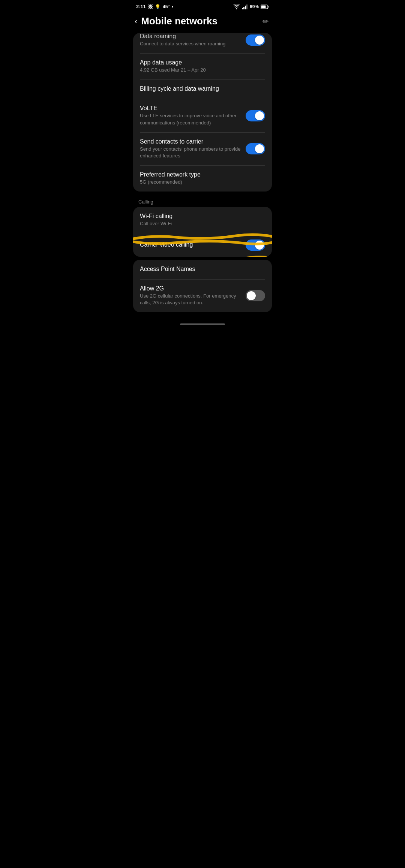 The height and width of the screenshot is (868, 405). I want to click on toggle-data-roaming, so click(255, 40).